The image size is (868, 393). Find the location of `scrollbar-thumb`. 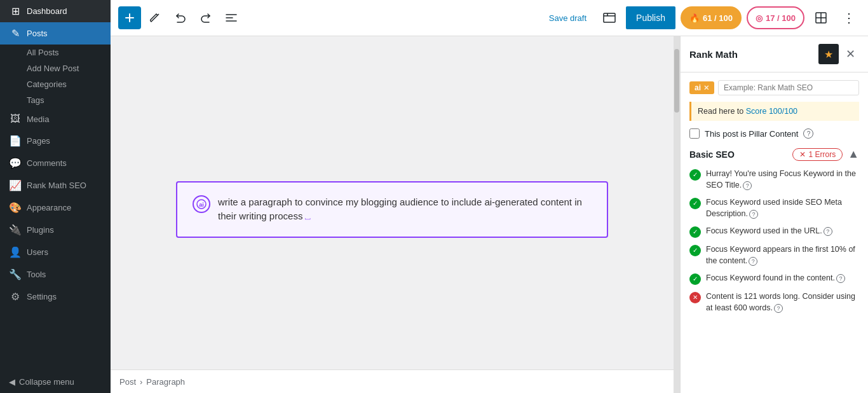

scrollbar-thumb is located at coordinates (677, 81).